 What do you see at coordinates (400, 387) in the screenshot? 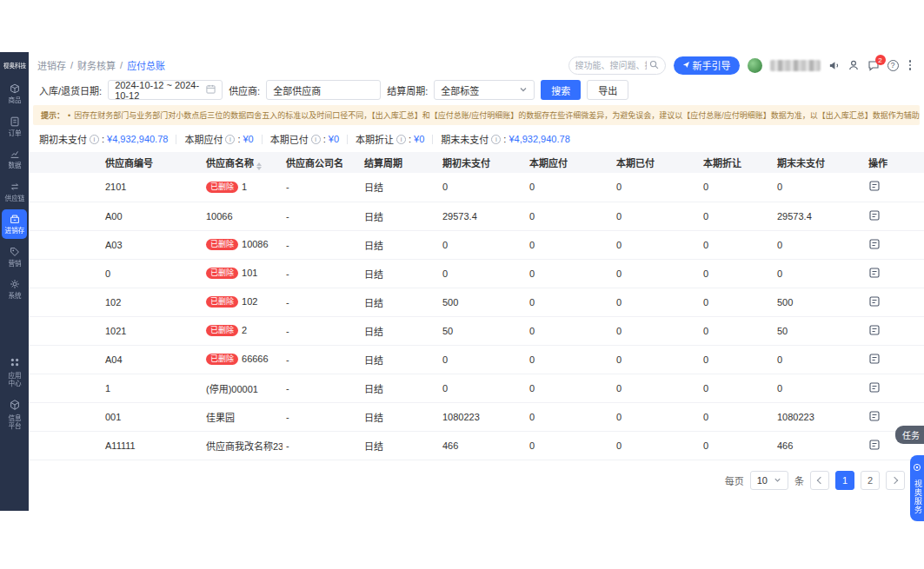
I see `cycle-cell: 日结` at bounding box center [400, 387].